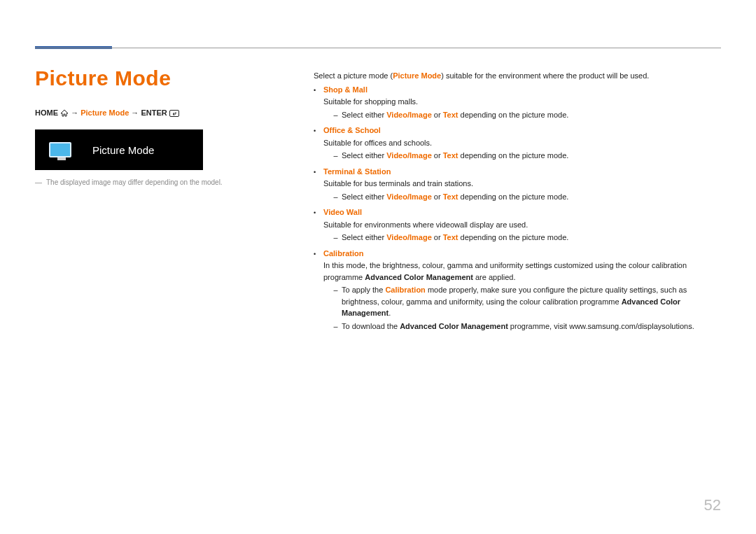 This screenshot has height=534, width=756. Describe the element at coordinates (353, 76) in the screenshot. I see `intro-prefix: Select a picture mode (` at that location.